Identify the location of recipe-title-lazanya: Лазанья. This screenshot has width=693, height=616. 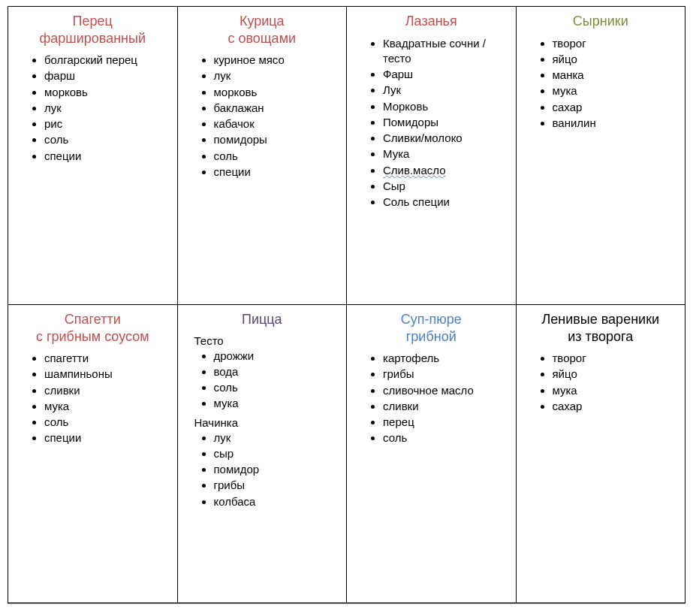
(431, 21).